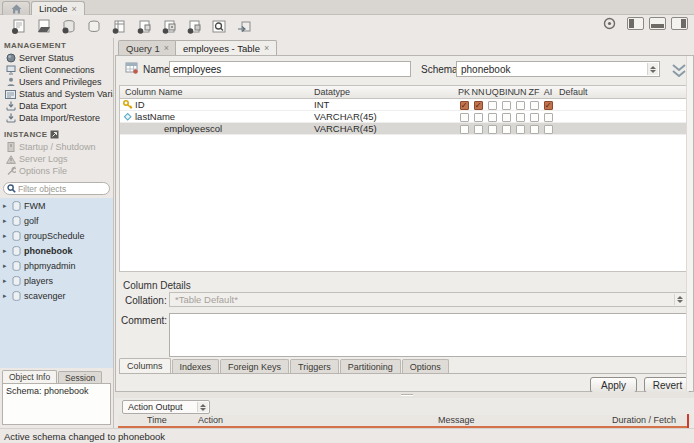 The height and width of the screenshot is (443, 694). Describe the element at coordinates (154, 92) in the screenshot. I see `col-header-name: Column Name` at that location.